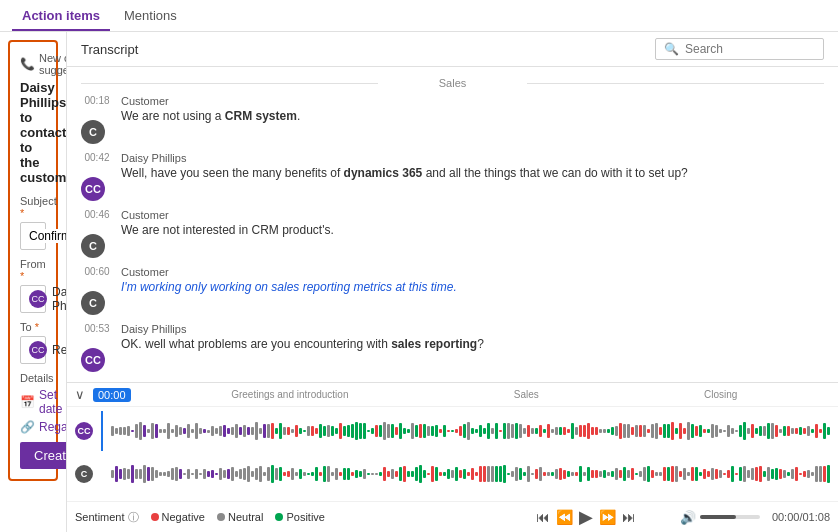 This screenshot has height=532, width=838. Describe the element at coordinates (80, 394) in the screenshot. I see `collapse-timeline-icon: ∨` at that location.